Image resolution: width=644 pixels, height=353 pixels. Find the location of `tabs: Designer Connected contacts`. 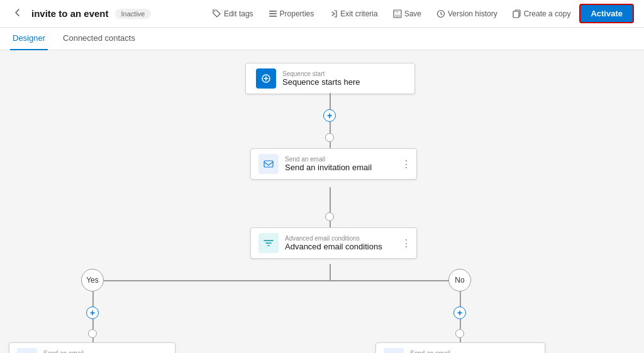

tabs: Designer Connected contacts is located at coordinates (322, 39).